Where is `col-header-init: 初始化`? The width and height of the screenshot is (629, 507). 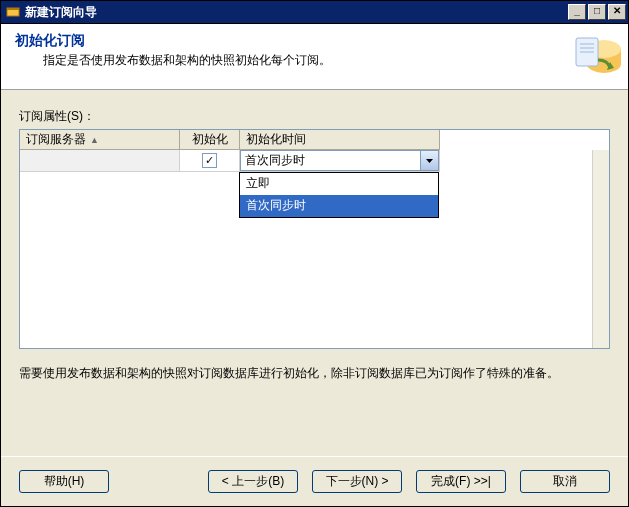
col-header-init: 初始化 is located at coordinates (210, 140).